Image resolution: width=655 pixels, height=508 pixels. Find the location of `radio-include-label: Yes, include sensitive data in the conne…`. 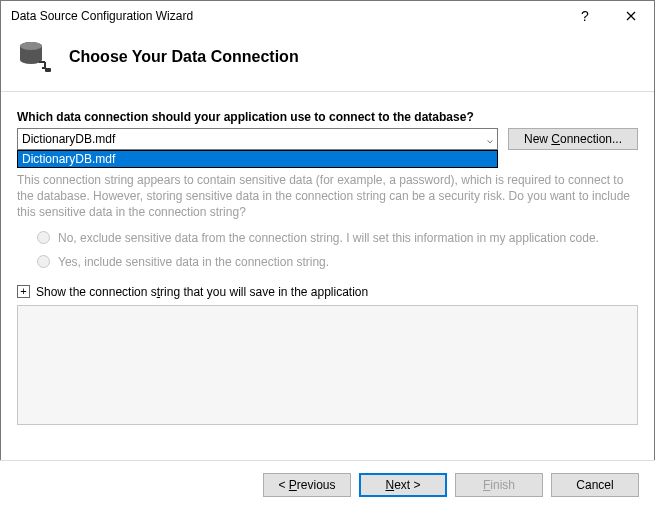

radio-include-label: Yes, include sensitive data in the conne… is located at coordinates (194, 262).